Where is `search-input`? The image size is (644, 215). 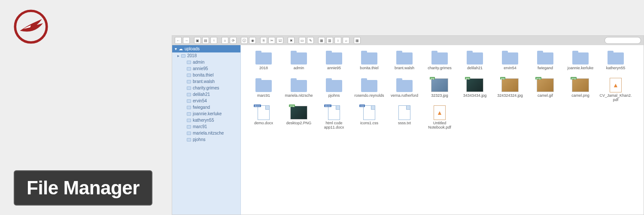
search-input is located at coordinates (623, 40).